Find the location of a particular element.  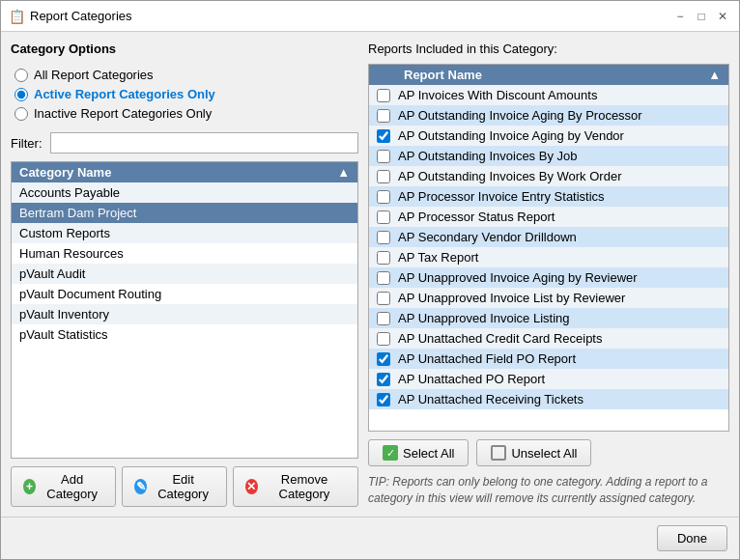

check-icon: ✓ is located at coordinates (390, 453).